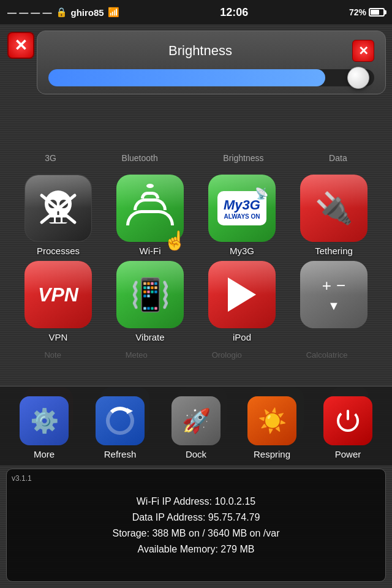  Describe the element at coordinates (187, 78) in the screenshot. I see `slider-fill` at that location.